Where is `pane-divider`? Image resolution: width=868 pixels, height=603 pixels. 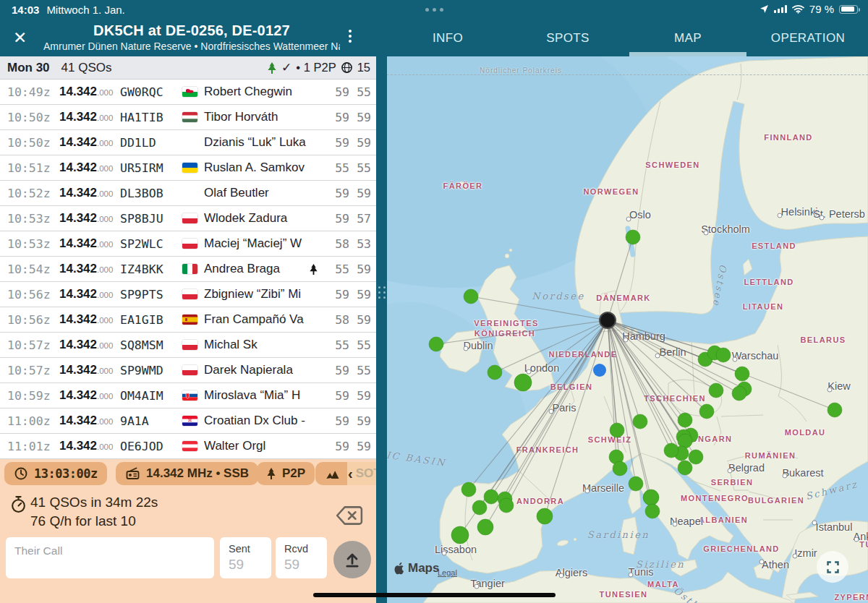
pane-divider is located at coordinates (382, 330).